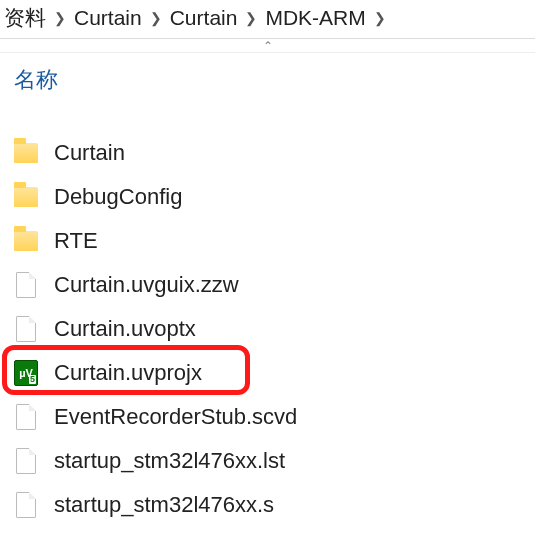 Image resolution: width=535 pixels, height=538 pixels. I want to click on breadcrumb: 资料 ❯ Curtain ❯ Curtain ❯ MDK-ARM ❯, so click(268, 20).